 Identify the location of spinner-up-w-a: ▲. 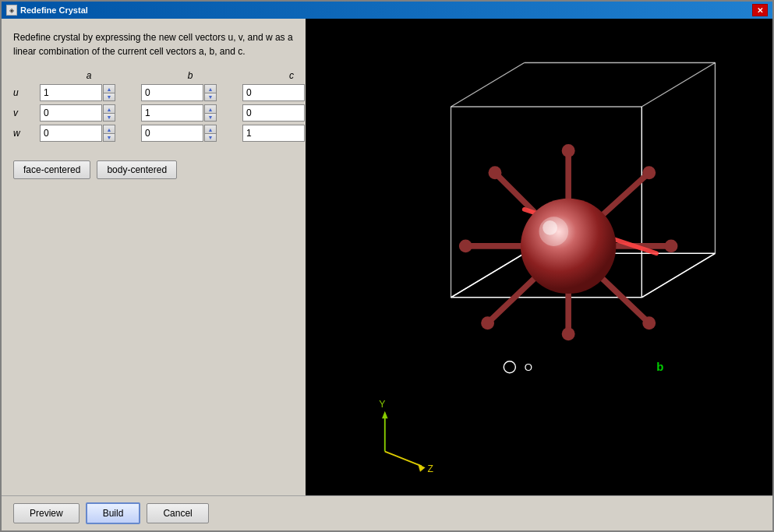
(109, 129).